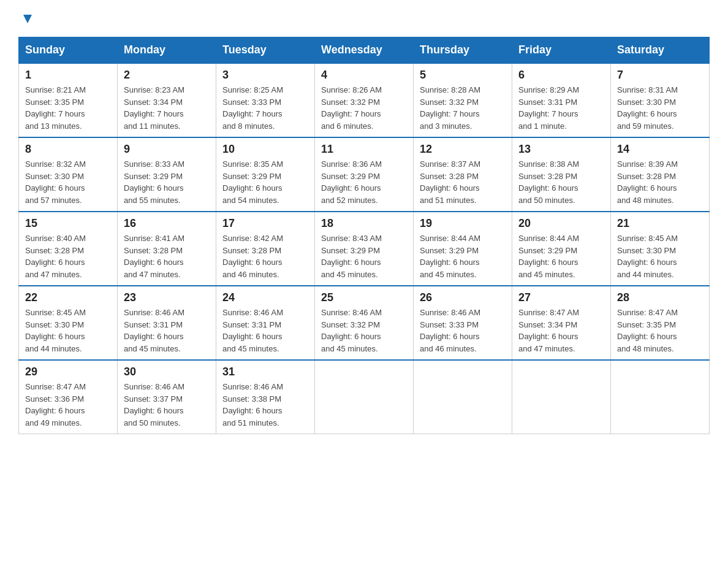 The height and width of the screenshot is (563, 728). Describe the element at coordinates (364, 75) in the screenshot. I see `day-number: 4` at that location.